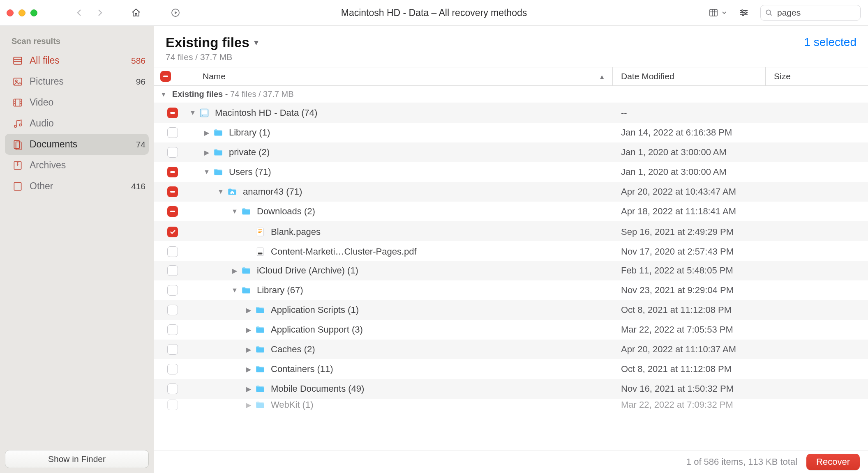 The height and width of the screenshot is (473, 868). What do you see at coordinates (100, 13) in the screenshot?
I see `forward-button` at bounding box center [100, 13].